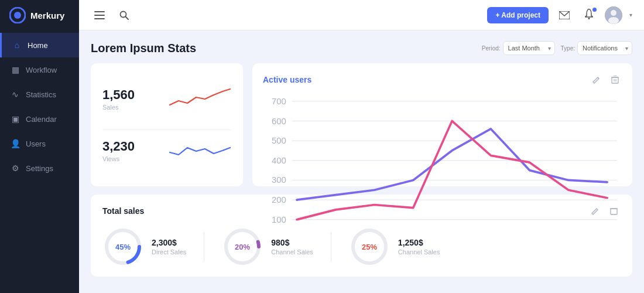 Image resolution: width=644 pixels, height=293 pixels. What do you see at coordinates (631, 15) in the screenshot?
I see `avatar-chevron-icon: ▾` at bounding box center [631, 15].